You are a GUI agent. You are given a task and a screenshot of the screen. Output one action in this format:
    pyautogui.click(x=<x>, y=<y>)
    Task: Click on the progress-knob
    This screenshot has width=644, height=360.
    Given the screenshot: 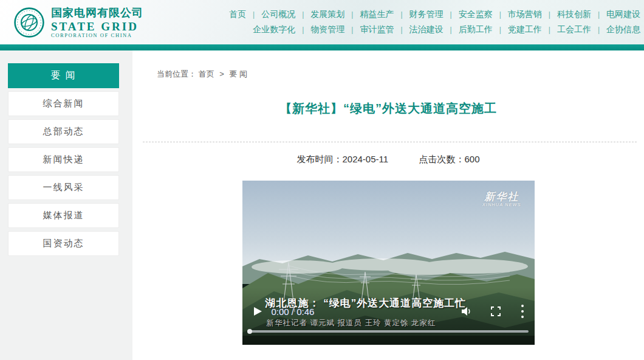 What is the action you would take?
    pyautogui.click(x=250, y=331)
    